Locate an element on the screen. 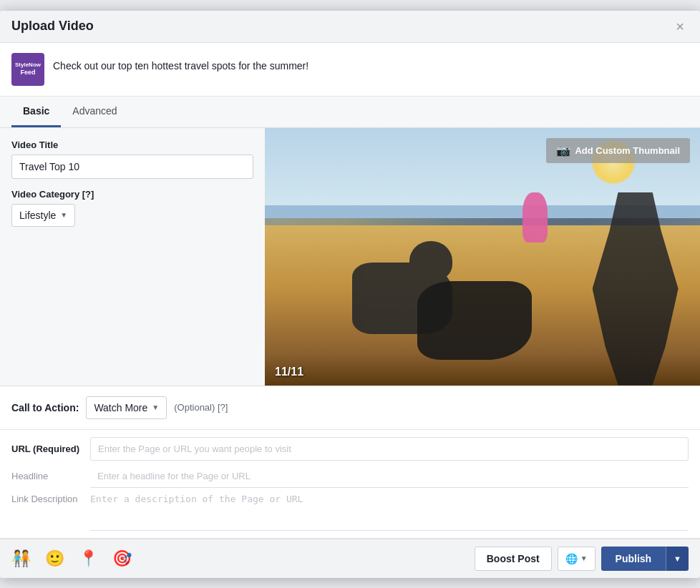 The height and width of the screenshot is (588, 700). url-required-input is located at coordinates (389, 449).